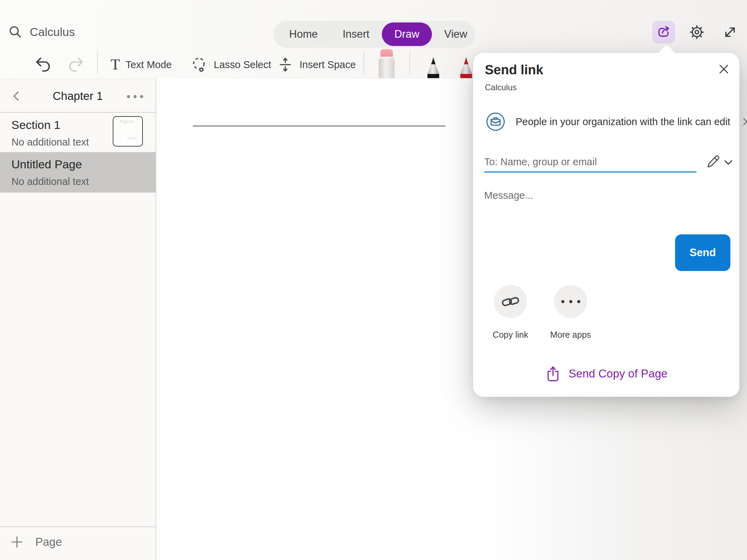  What do you see at coordinates (571, 335) in the screenshot?
I see `more-apps-label: More apps` at bounding box center [571, 335].